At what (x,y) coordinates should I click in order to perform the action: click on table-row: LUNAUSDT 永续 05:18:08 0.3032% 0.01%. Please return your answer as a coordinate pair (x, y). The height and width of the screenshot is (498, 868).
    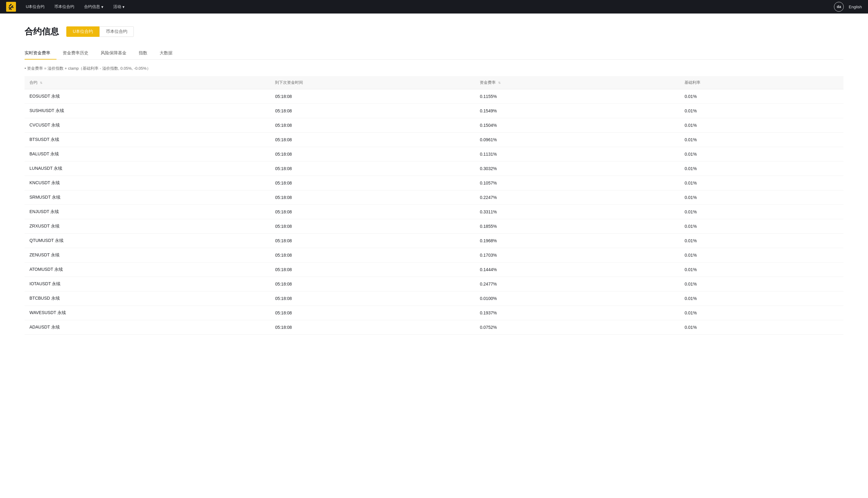
    Looking at the image, I should click on (434, 169).